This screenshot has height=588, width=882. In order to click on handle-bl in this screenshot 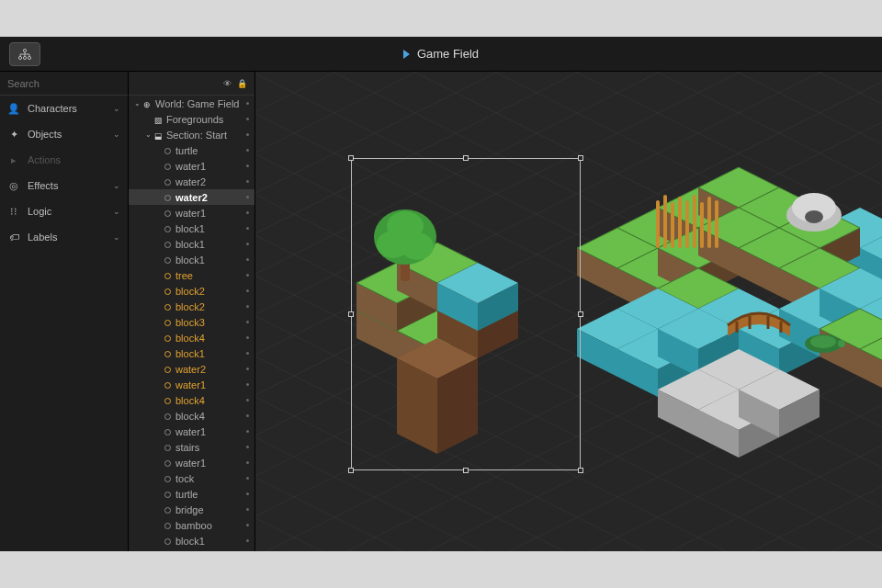, I will do `click(351, 470)`.